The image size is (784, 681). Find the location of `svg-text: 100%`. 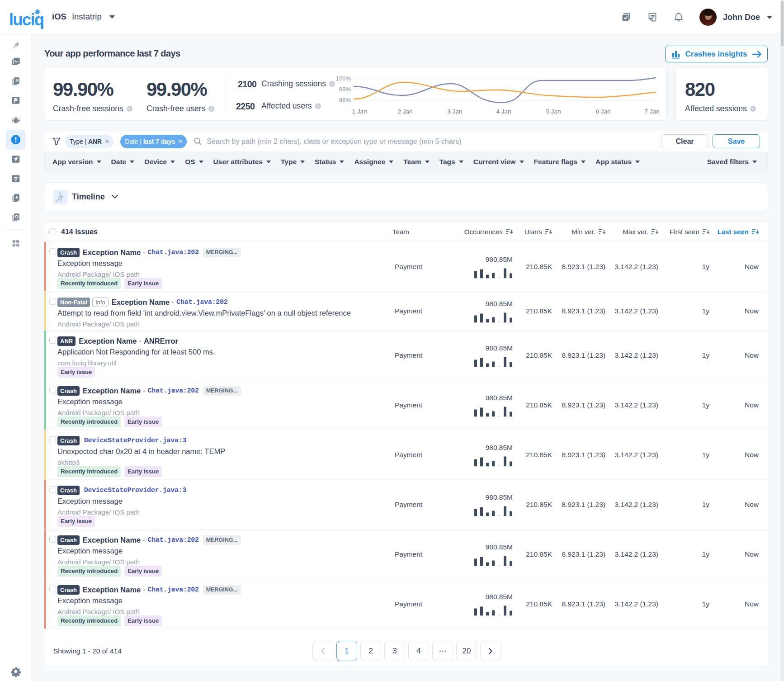

svg-text: 100% is located at coordinates (344, 79).